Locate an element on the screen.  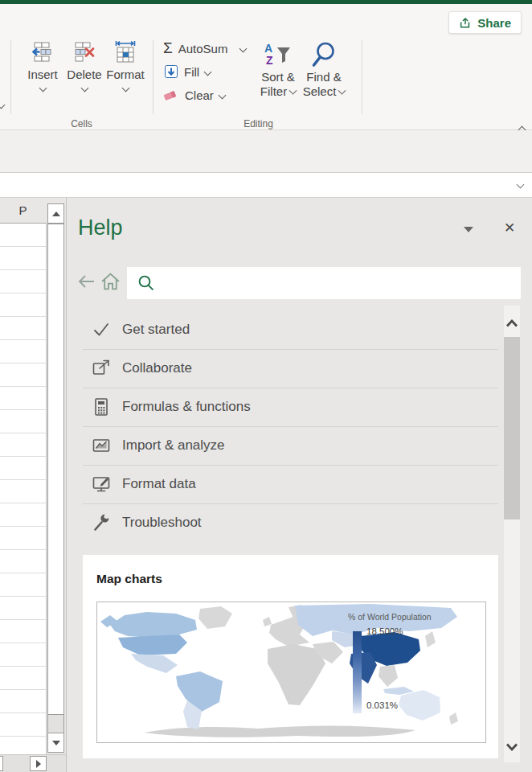
search-icon is located at coordinates (146, 283).